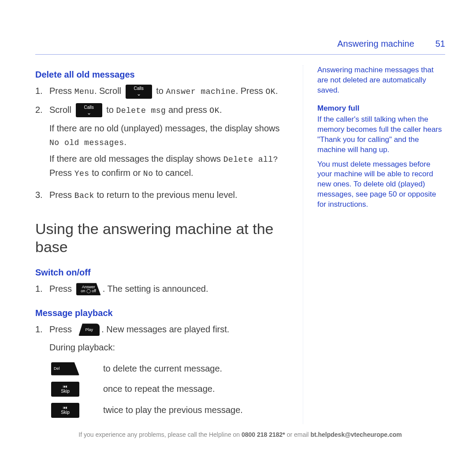  What do you see at coordinates (141, 111) in the screenshot?
I see `osd-delete-msg: Delete msg` at bounding box center [141, 111].